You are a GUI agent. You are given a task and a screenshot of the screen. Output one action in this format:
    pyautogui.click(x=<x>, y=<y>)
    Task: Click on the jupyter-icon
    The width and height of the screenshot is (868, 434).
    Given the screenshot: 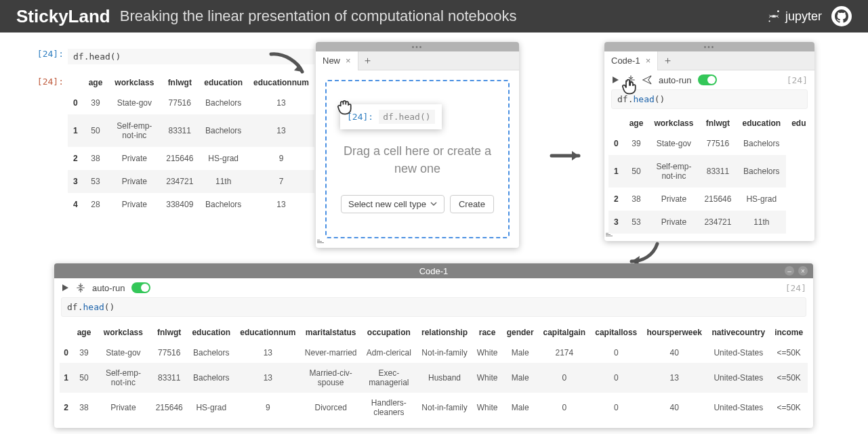 What is the action you would take?
    pyautogui.click(x=774, y=16)
    